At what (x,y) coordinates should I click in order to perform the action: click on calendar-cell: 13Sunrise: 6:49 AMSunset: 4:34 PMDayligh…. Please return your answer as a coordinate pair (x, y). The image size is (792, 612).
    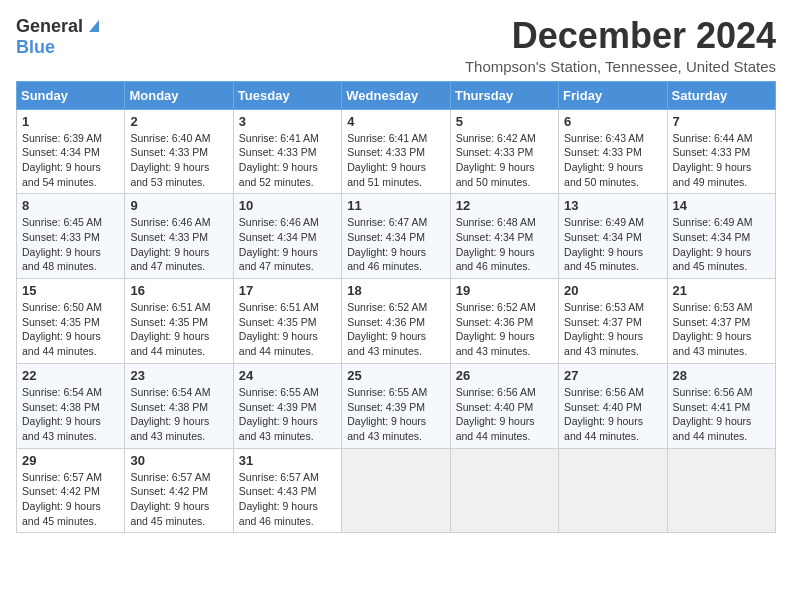
    Looking at the image, I should click on (613, 236).